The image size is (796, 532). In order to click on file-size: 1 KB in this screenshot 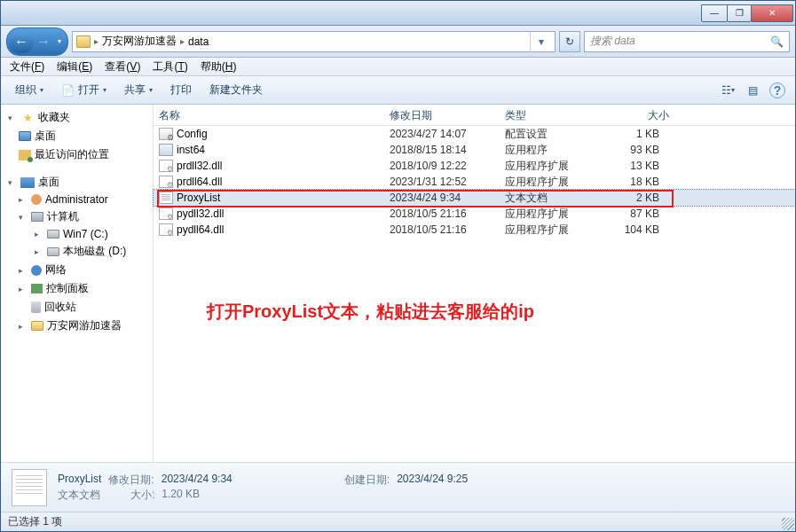, I will do `click(637, 134)`.